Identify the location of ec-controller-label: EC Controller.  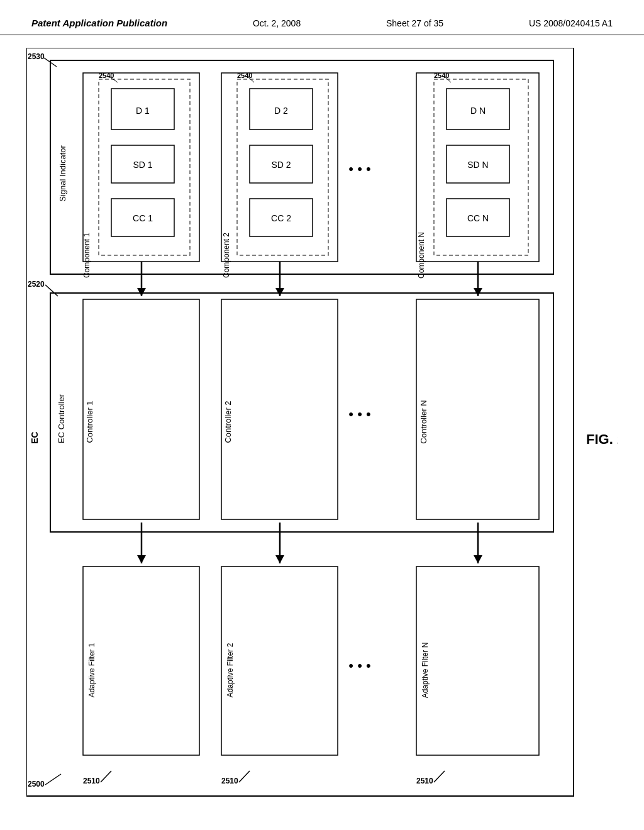
(62, 419).